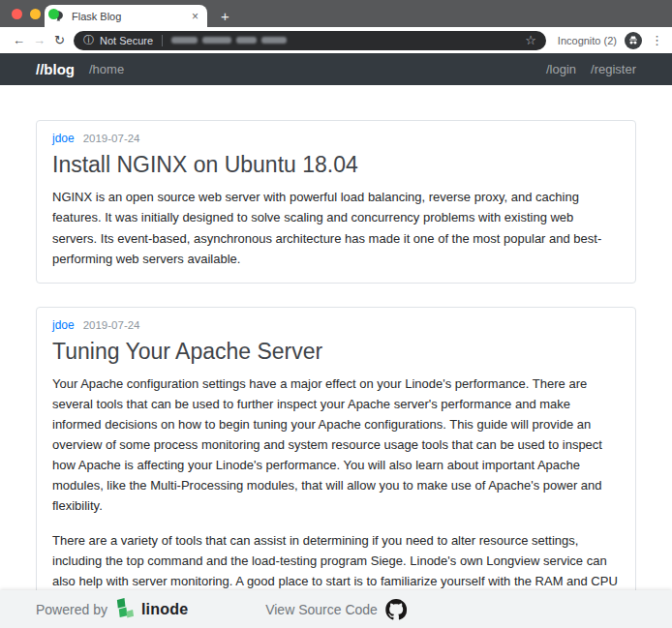 The height and width of the screenshot is (628, 672). I want to click on view-source-label: View Source Code, so click(321, 610).